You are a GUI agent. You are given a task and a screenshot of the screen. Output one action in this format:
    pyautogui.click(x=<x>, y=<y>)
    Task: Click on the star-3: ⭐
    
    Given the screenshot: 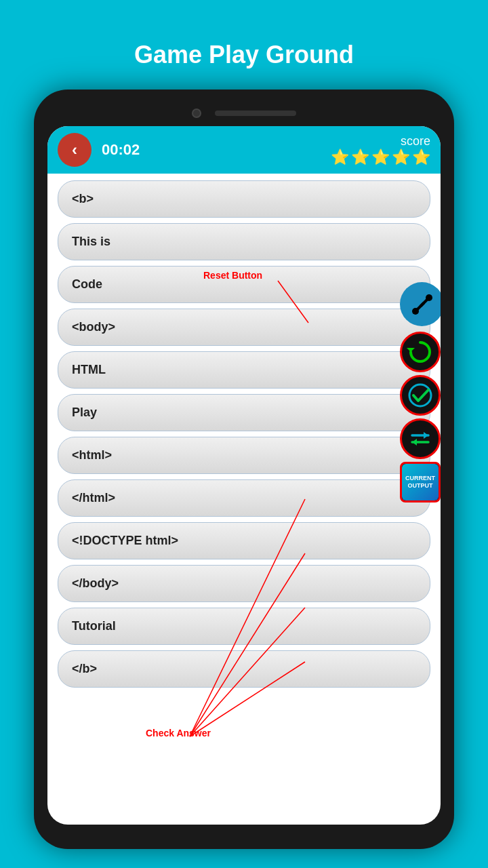 What is the action you would take?
    pyautogui.click(x=381, y=157)
    